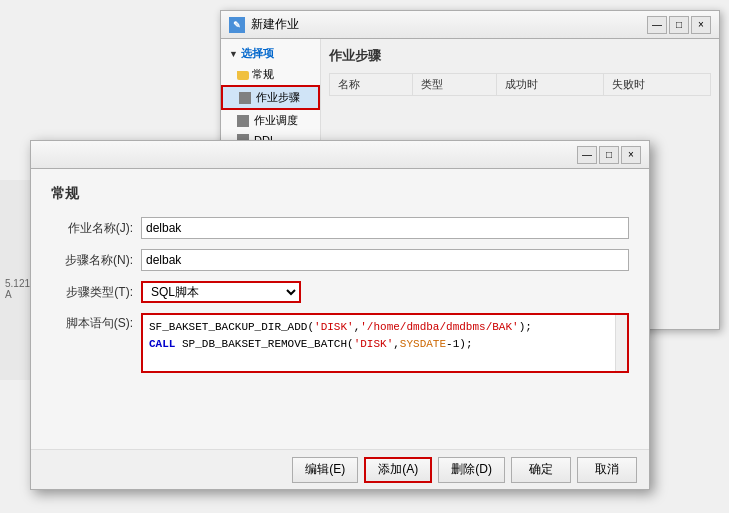 This screenshot has width=729, height=513. Describe the element at coordinates (385, 336) in the screenshot. I see `code-content: SF_BAKSET_BACKUP_DIR_ADD('DISK','/home/d…` at that location.